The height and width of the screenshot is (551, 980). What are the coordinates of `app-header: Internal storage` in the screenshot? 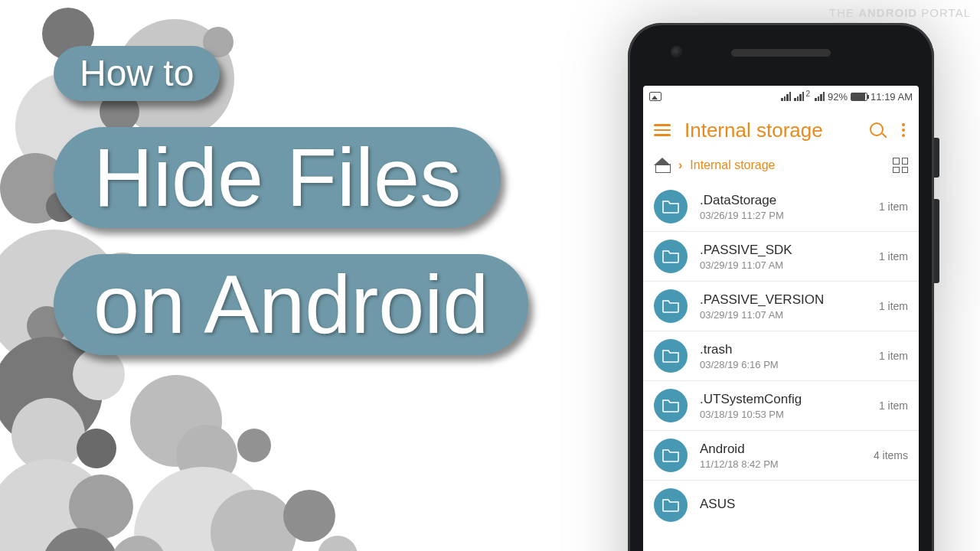 It's located at (781, 130).